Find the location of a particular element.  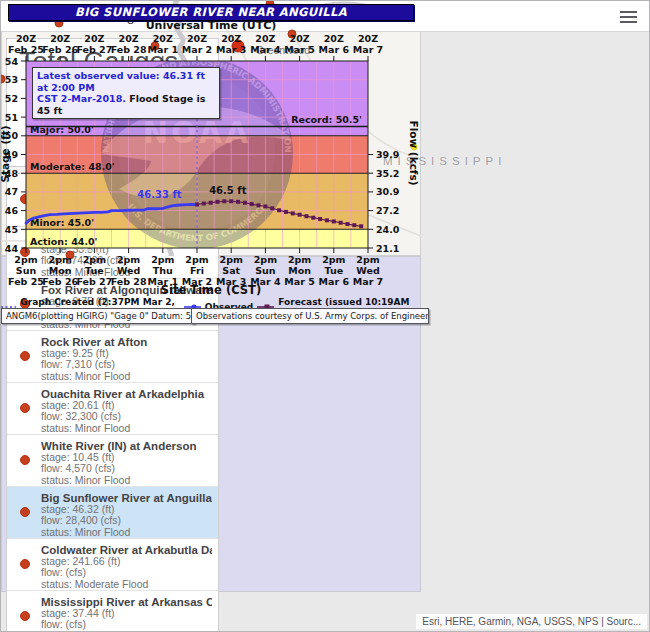

list-item: White River (IN) at Andersonstage: 10.45… is located at coordinates (112, 460).